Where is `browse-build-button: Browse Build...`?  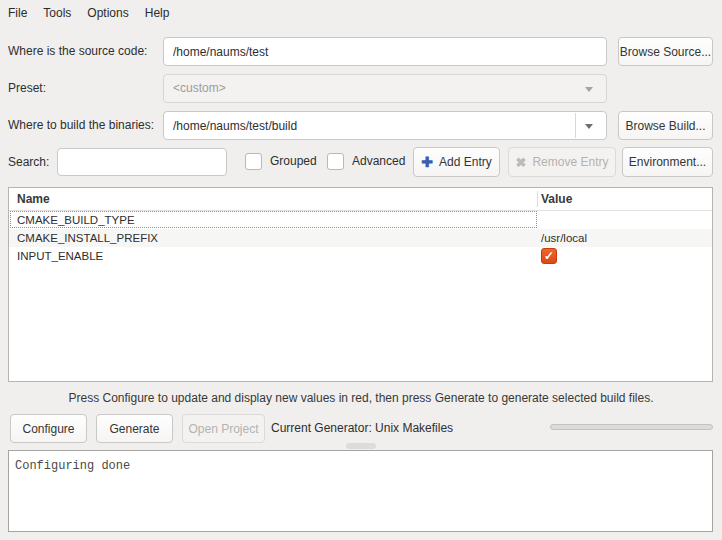
browse-build-button: Browse Build... is located at coordinates (666, 126).